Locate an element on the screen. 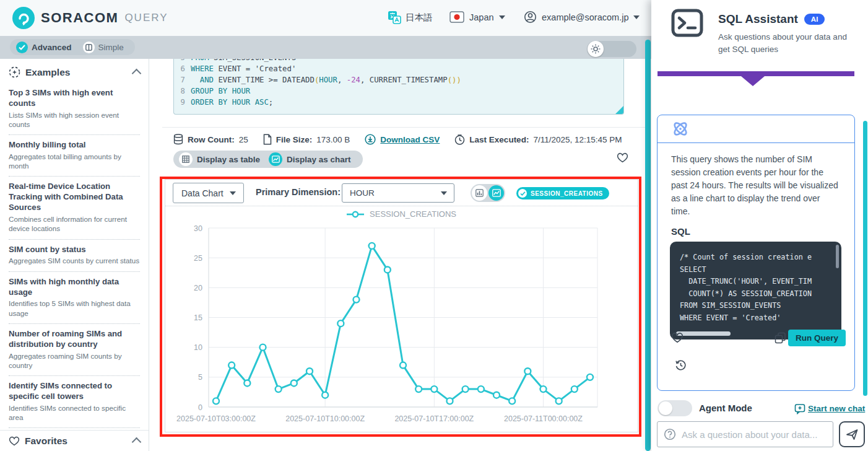 The width and height of the screenshot is (868, 451). agent-mode-label: Agent Mode is located at coordinates (726, 408).